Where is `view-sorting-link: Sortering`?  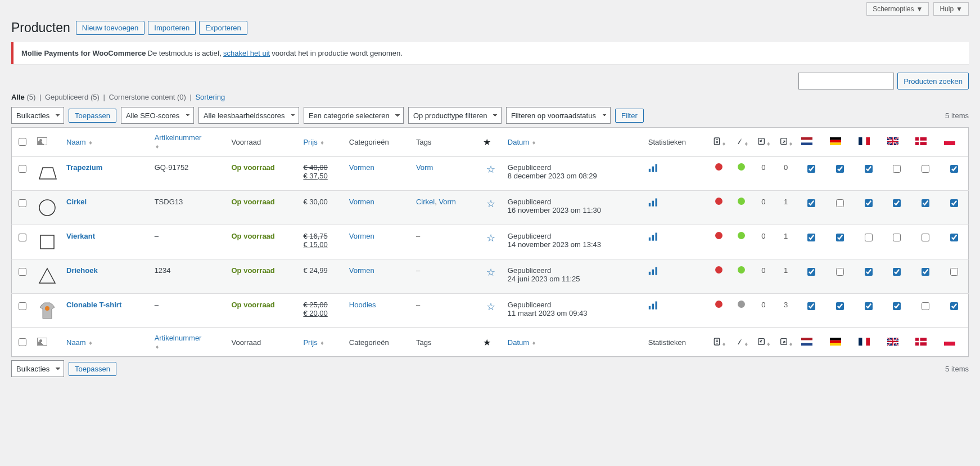 view-sorting-link: Sortering is located at coordinates (210, 97).